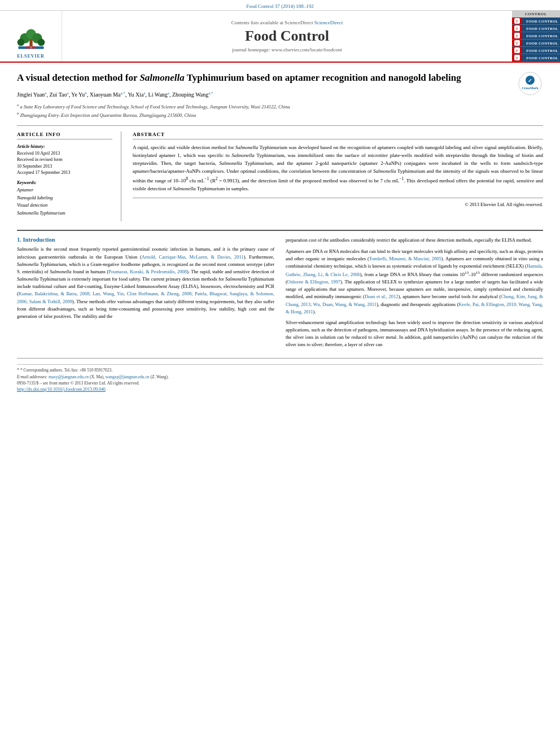 The image size is (560, 747). I want to click on copyright-line: © 2013 Elsevier Ltd. All rights reserved…, so click(338, 202).